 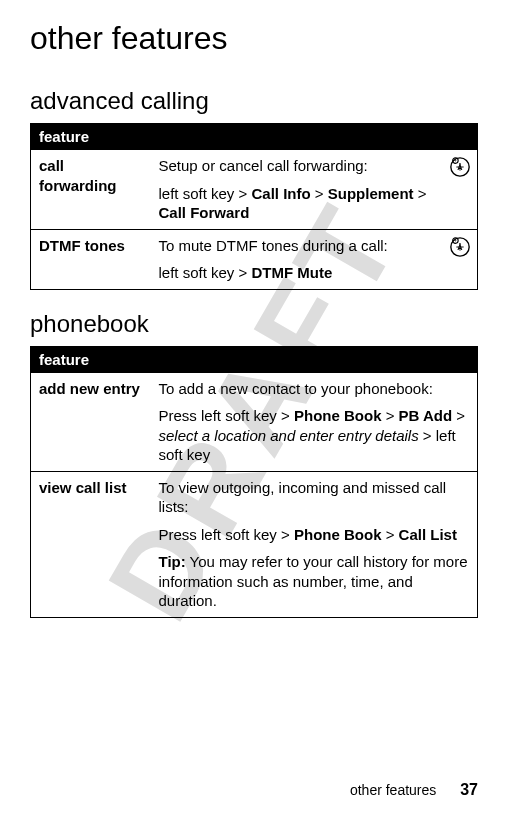 What do you see at coordinates (314, 389) in the screenshot?
I see `feature-intro: To add a new contact to your phonebook:` at bounding box center [314, 389].